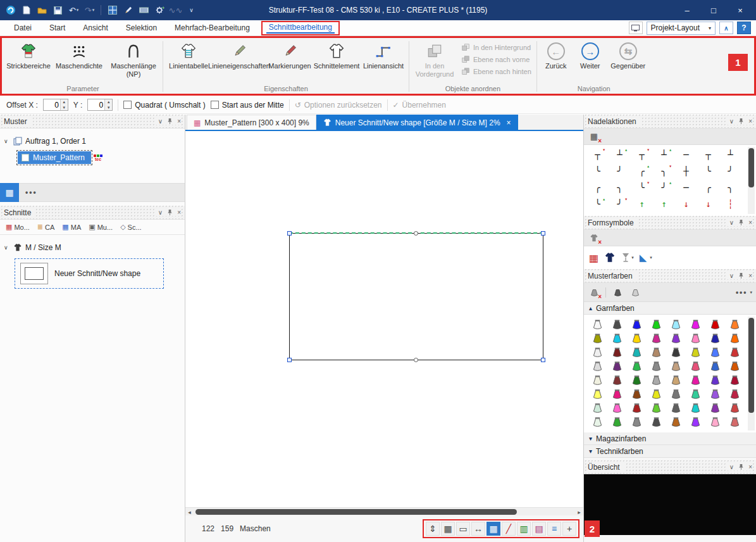 The image size is (756, 542). Describe the element at coordinates (686, 204) in the screenshot. I see `needle-action-icon: ↓` at that location.